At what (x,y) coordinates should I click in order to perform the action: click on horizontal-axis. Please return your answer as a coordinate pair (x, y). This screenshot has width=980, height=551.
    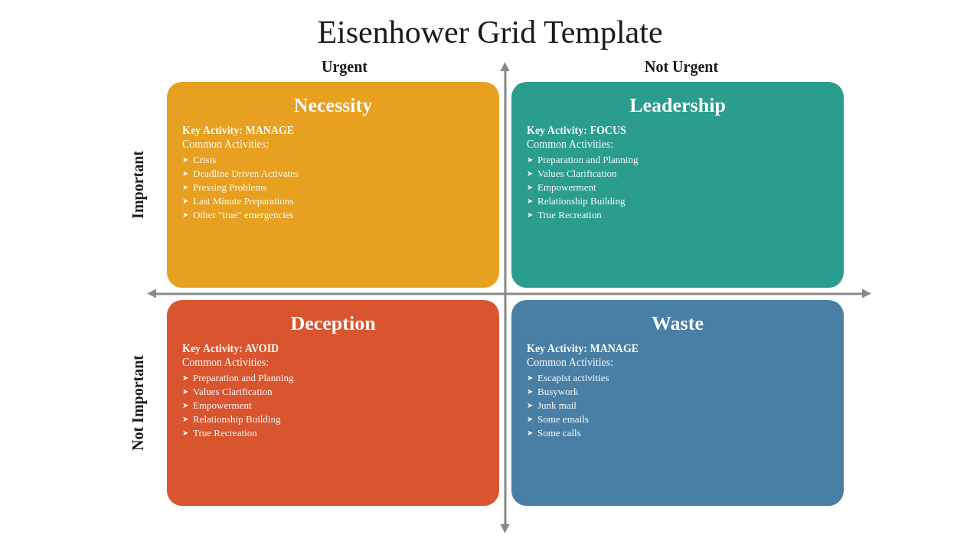
    Looking at the image, I should click on (509, 294).